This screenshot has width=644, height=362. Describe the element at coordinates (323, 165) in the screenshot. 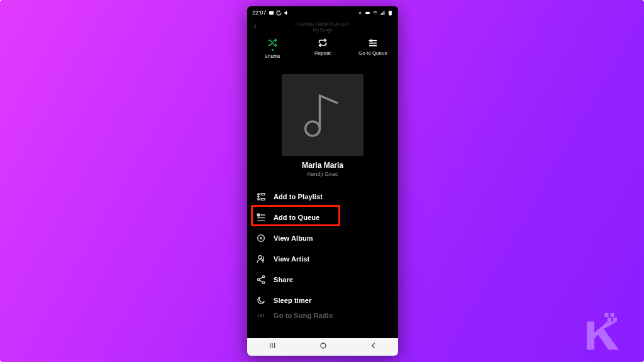

I see `track-title: Maria Maria` at that location.